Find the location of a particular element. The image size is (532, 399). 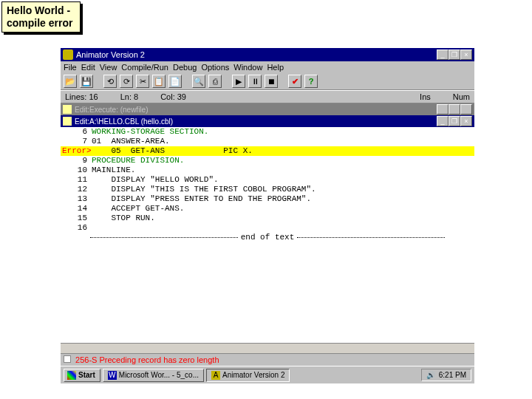

clock: 6:21 PM is located at coordinates (452, 375).